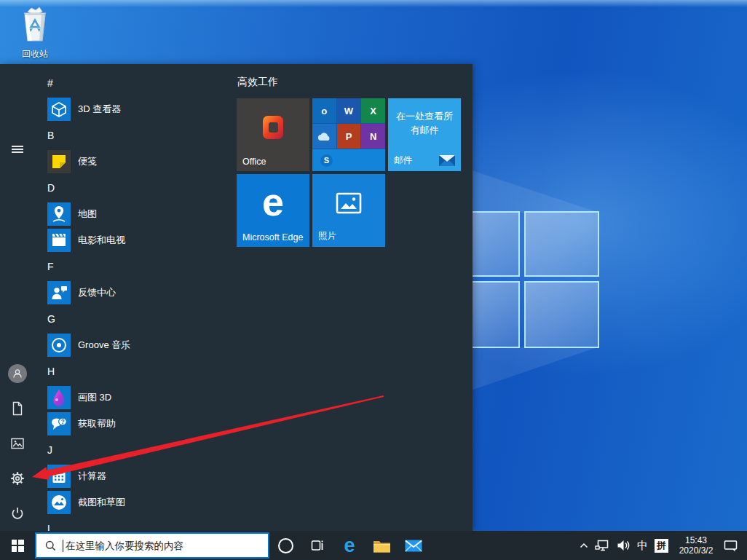  I want to click on pinyin-badge: 拼, so click(661, 546).